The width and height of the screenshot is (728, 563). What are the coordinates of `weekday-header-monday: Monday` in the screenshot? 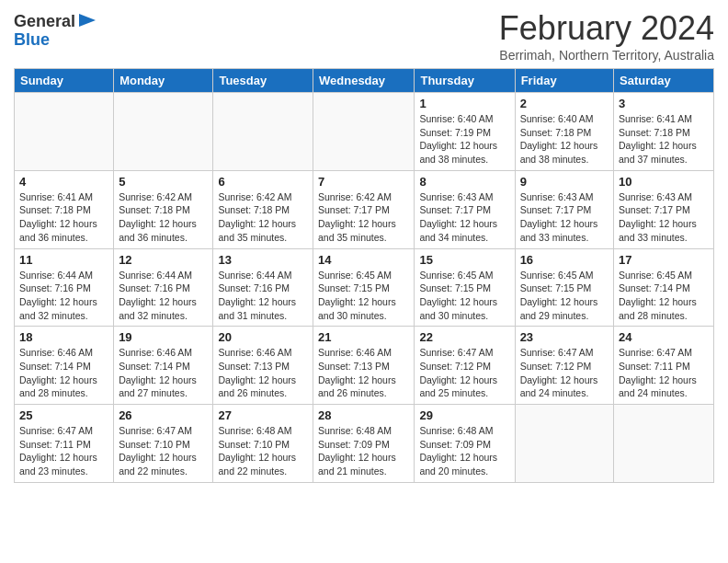 It's located at (164, 81).